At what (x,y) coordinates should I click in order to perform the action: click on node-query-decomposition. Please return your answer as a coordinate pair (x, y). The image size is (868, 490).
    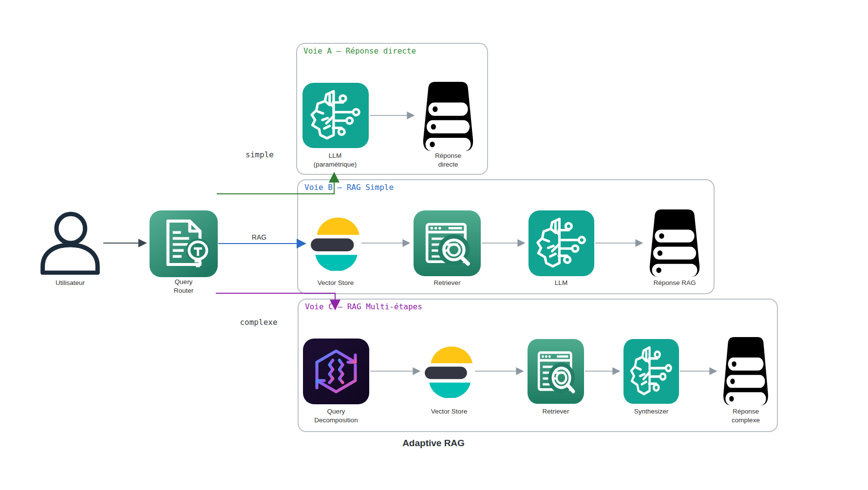
    Looking at the image, I should click on (336, 371).